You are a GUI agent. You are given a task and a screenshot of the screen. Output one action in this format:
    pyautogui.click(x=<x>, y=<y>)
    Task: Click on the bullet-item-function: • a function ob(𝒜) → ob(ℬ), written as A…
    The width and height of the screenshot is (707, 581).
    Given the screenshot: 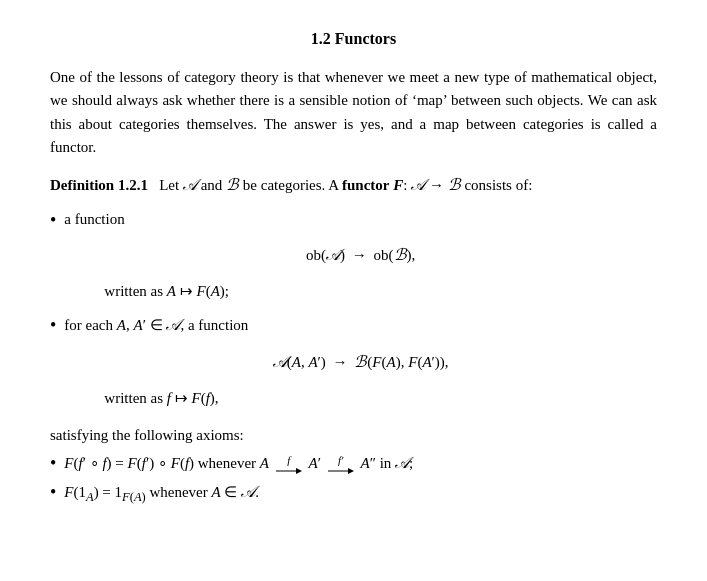 What is the action you would take?
    pyautogui.click(x=354, y=258)
    